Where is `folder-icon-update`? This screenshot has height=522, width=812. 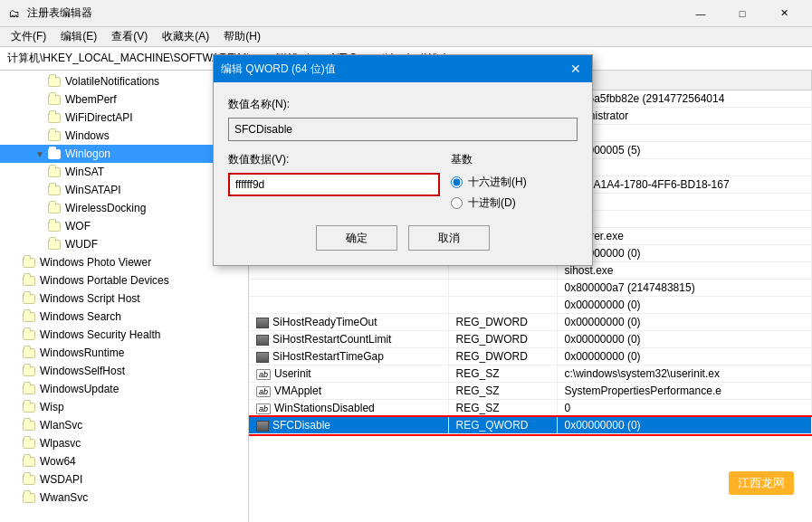 folder-icon-update is located at coordinates (29, 389).